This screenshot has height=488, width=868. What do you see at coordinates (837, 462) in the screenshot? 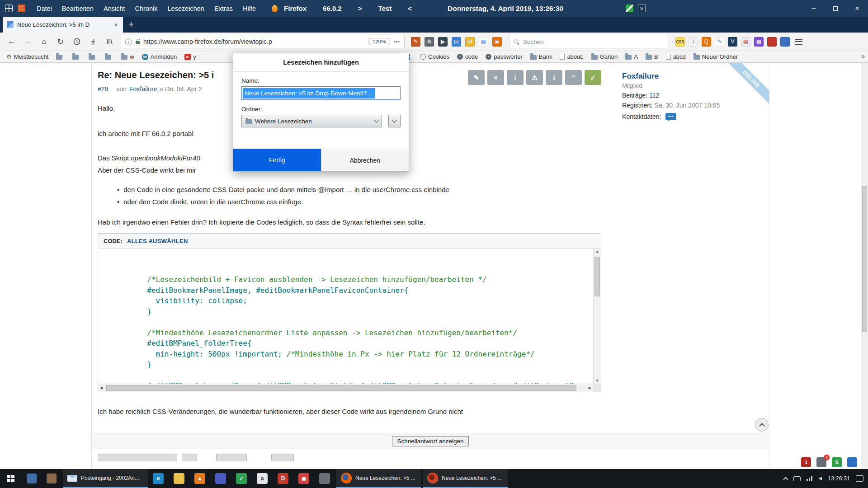
I see `s-tool-badge: S` at bounding box center [837, 462].